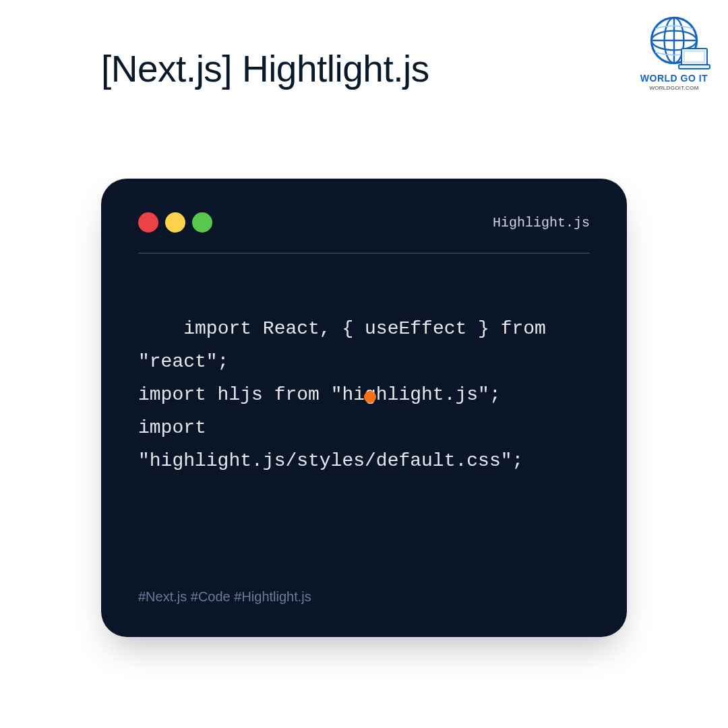 Image resolution: width=728 pixels, height=728 pixels. I want to click on maximize-icon, so click(202, 222).